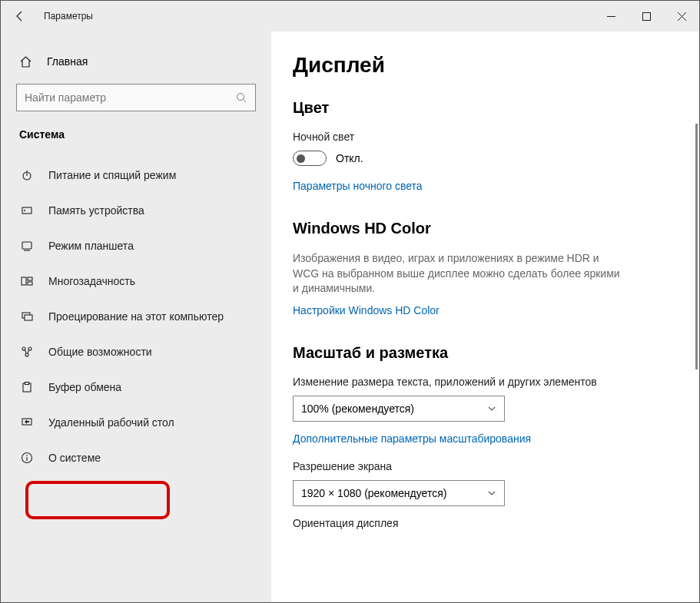 This screenshot has height=603, width=700. What do you see at coordinates (373, 493) in the screenshot?
I see `resolution-value: 1920 × 1080 (рекомендуется)` at bounding box center [373, 493].